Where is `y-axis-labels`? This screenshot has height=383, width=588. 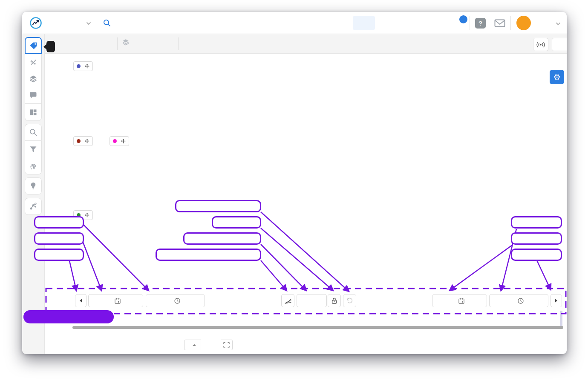
y-axis-labels is located at coordinates (61, 178).